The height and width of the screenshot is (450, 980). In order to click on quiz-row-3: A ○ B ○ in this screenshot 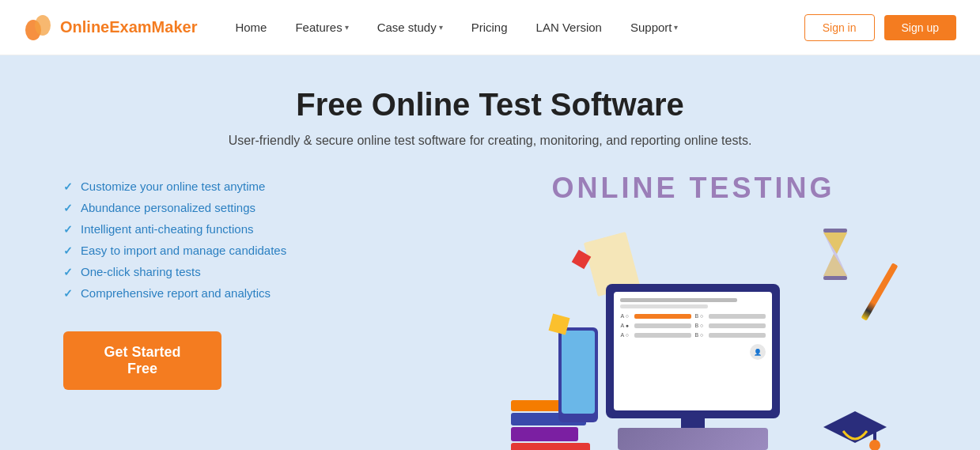, I will do `click(693, 335)`.